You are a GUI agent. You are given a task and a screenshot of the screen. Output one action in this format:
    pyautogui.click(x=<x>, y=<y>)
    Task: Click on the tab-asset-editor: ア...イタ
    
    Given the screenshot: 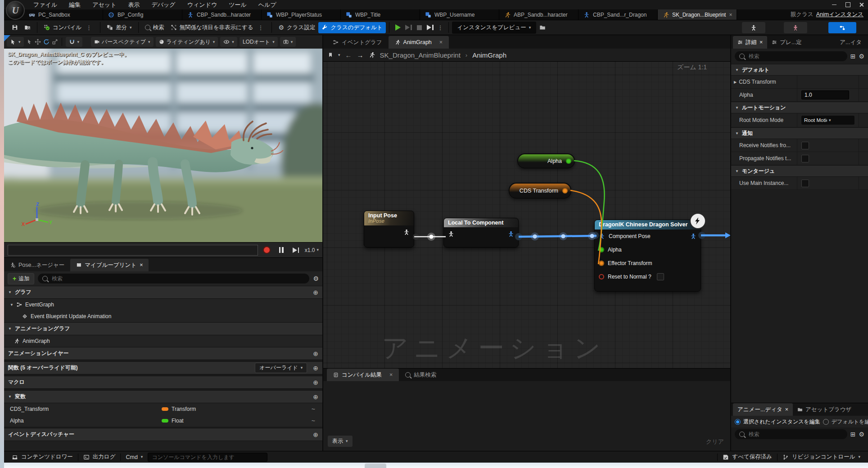 What is the action you would take?
    pyautogui.click(x=851, y=42)
    